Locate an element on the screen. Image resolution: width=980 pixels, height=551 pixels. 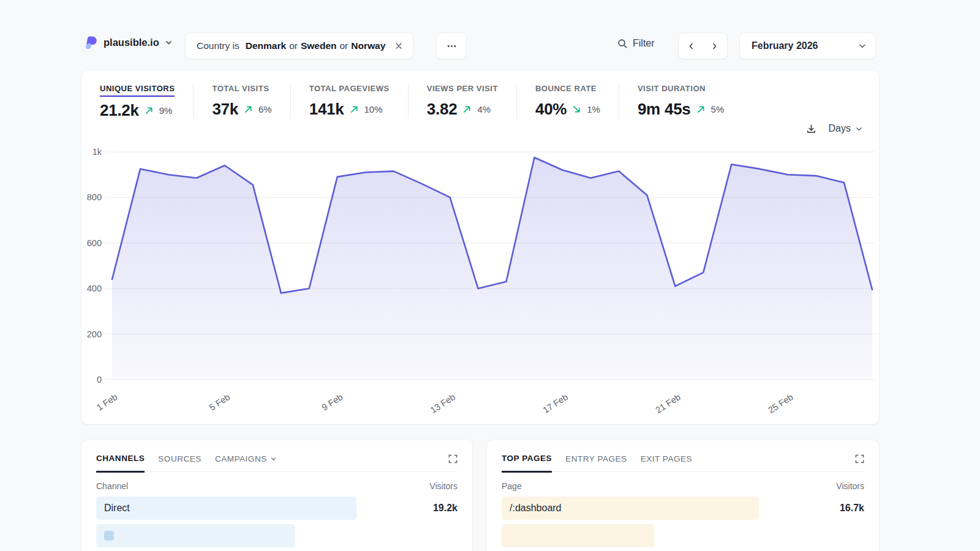
chip-country-3: Norway is located at coordinates (368, 46).